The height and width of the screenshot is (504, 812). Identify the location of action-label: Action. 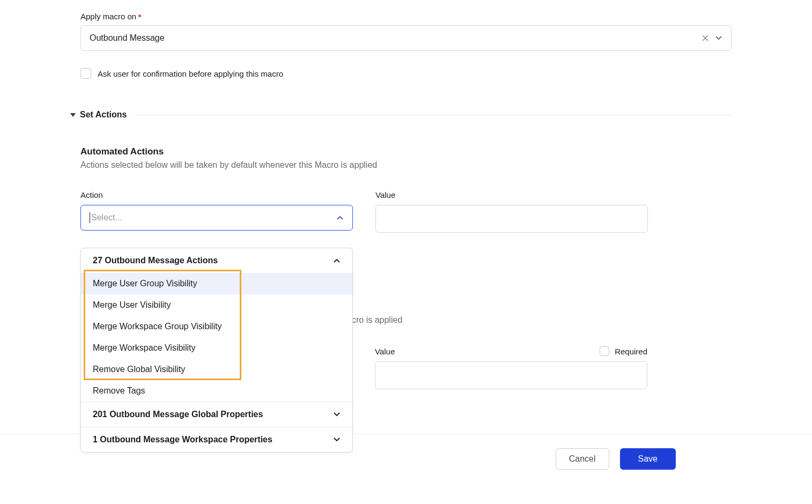
(217, 195).